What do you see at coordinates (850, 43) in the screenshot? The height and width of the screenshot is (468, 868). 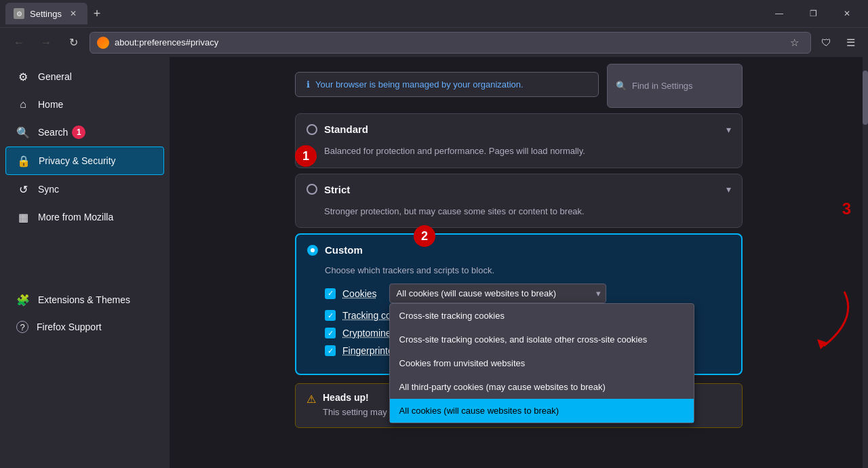 I see `menu-button: ☰` at bounding box center [850, 43].